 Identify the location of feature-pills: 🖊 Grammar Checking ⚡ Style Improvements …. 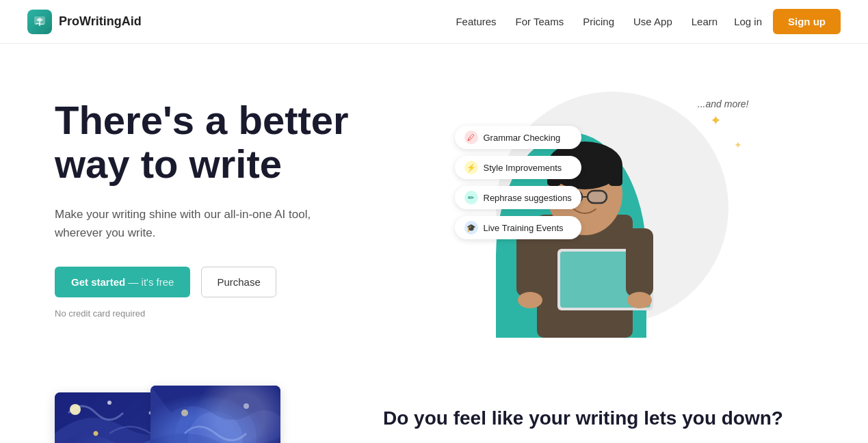
(518, 183).